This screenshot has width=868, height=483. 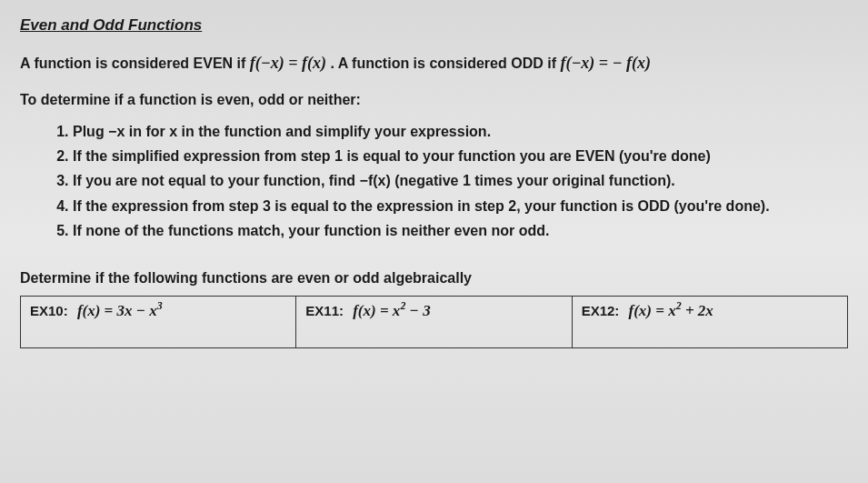 What do you see at coordinates (434, 278) in the screenshot?
I see `determine-heading: Determine if the following functions are…` at bounding box center [434, 278].